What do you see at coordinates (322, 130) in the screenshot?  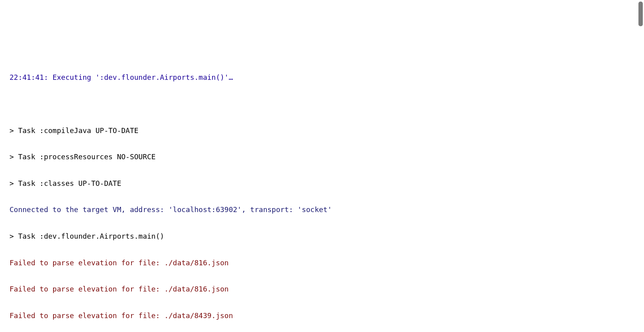 I see `task-line: > Task :compileJava UP-TO-DATE` at bounding box center [322, 130].